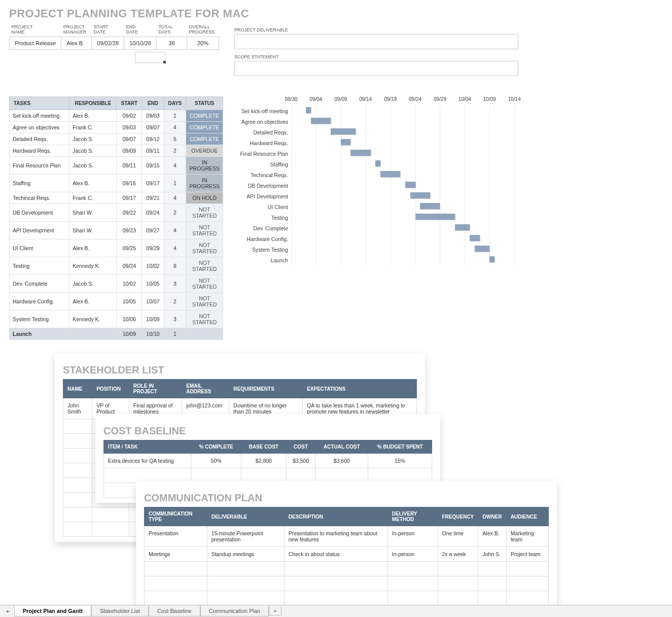 The height and width of the screenshot is (617, 672). Describe the element at coordinates (342, 461) in the screenshot. I see `cost-cell: $3,600` at that location.